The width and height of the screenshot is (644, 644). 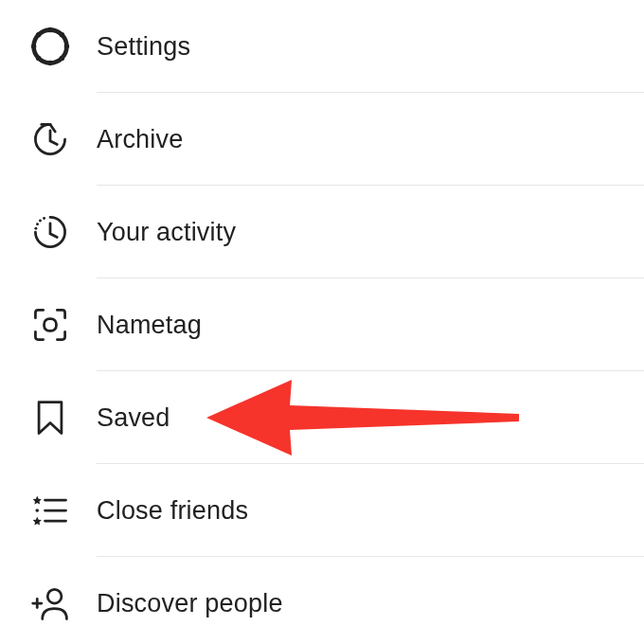 What do you see at coordinates (150, 326) in the screenshot?
I see `menu-label: Nametag` at bounding box center [150, 326].